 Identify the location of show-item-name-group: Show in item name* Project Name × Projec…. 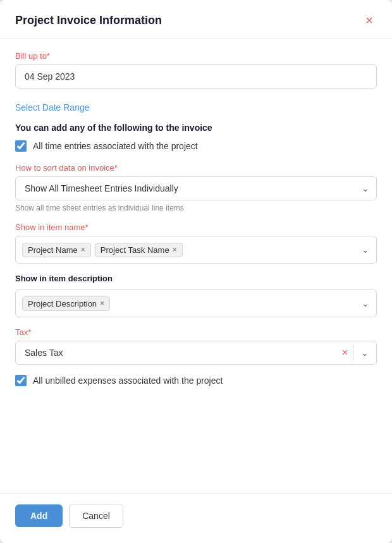
(196, 243).